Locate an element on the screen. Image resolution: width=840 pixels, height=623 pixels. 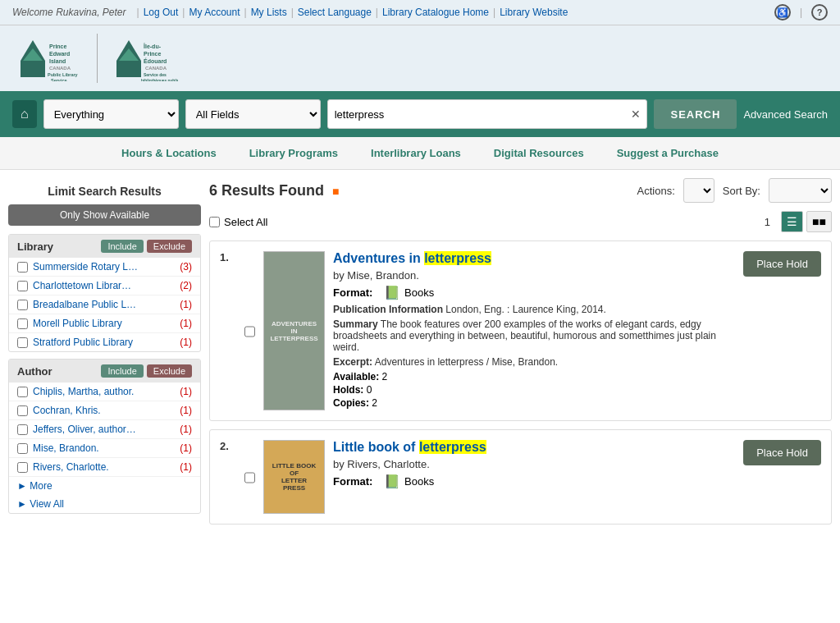
author-label-1: Cochran, Khris. is located at coordinates (103, 410).